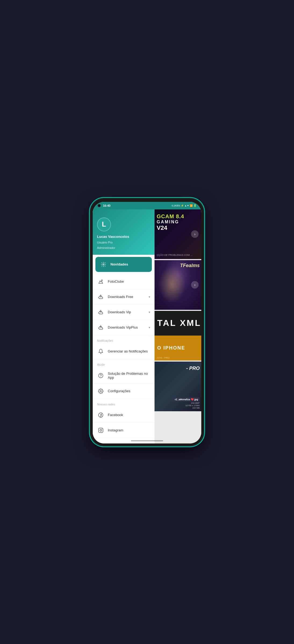  What do you see at coordinates (149, 297) in the screenshot?
I see `chevron-down-icon: ▾` at bounding box center [149, 297].